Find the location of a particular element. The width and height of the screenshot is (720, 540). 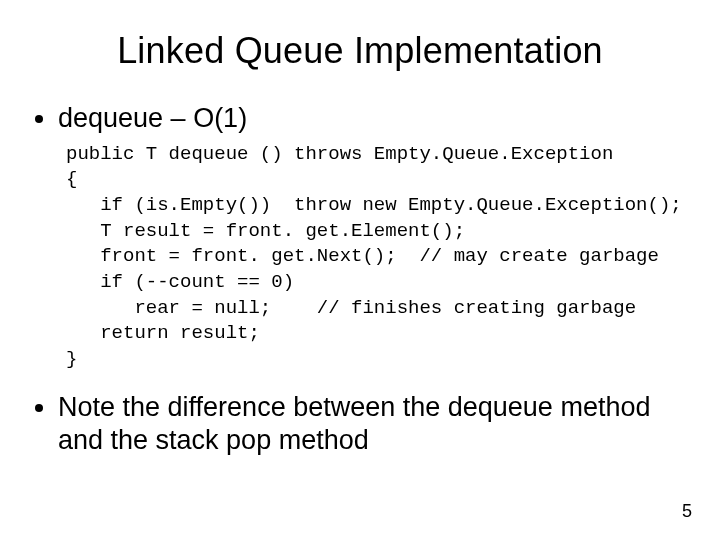

bullet-dequeue: dequeue – O(1) is located at coordinates (374, 119).